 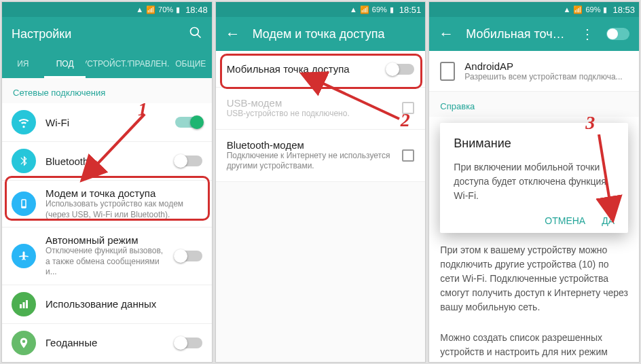 What do you see at coordinates (24, 204) in the screenshot?
I see `tethering-icon` at bounding box center [24, 204].